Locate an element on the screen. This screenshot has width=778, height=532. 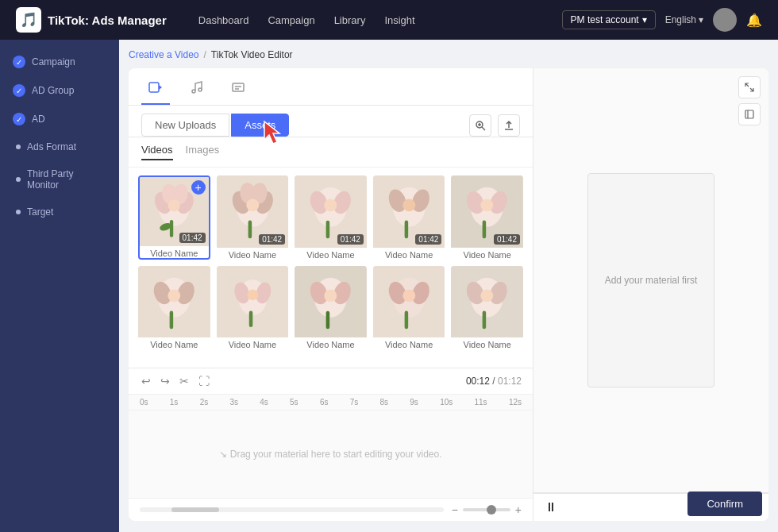
tick-7s: 7s is located at coordinates (354, 402).